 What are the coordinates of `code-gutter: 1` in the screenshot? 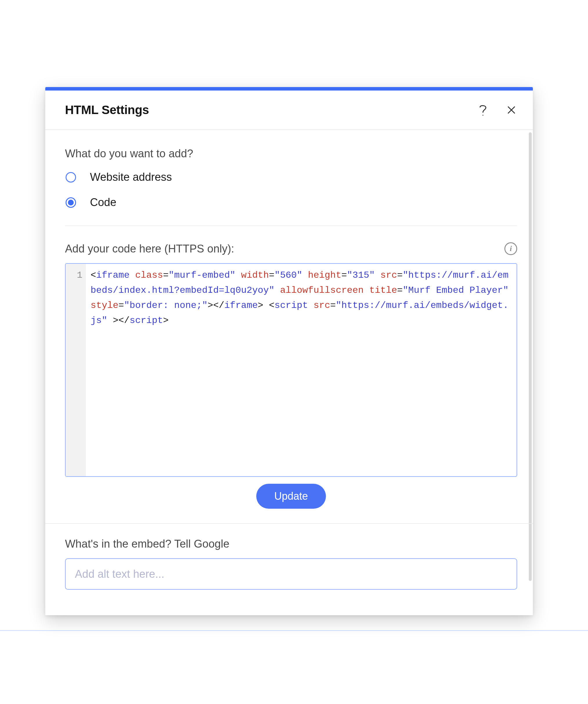 It's located at (76, 370).